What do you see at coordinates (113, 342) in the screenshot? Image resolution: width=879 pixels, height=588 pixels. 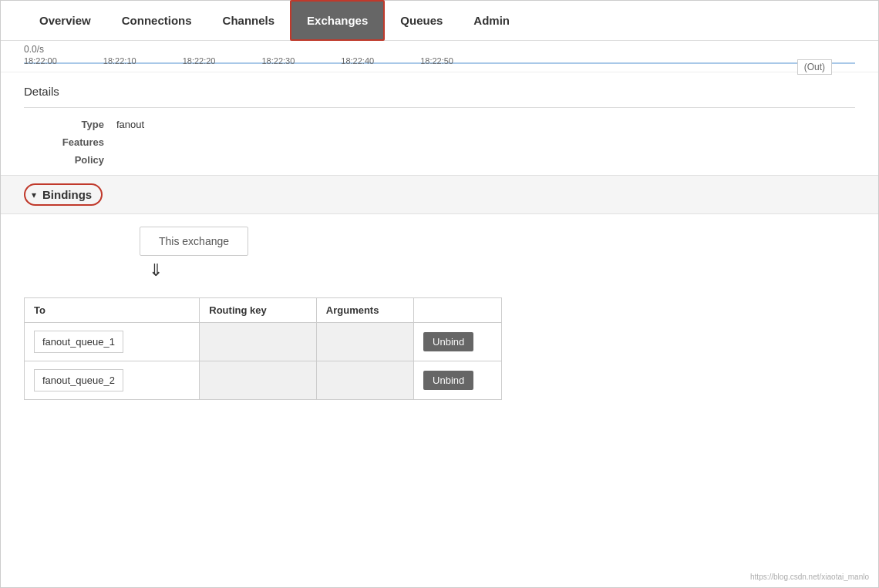 I see `queue-cell-1: fanout_queue_1` at bounding box center [113, 342].